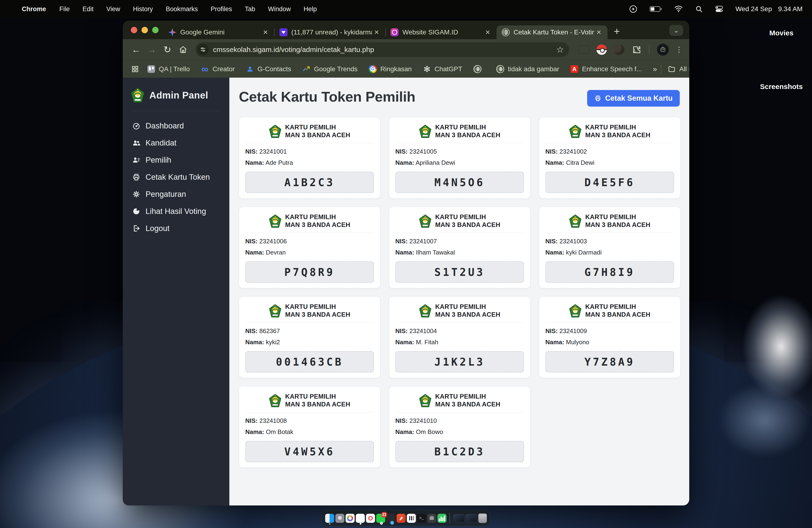  Describe the element at coordinates (617, 31) in the screenshot. I see `new-tab-button: +` at that location.